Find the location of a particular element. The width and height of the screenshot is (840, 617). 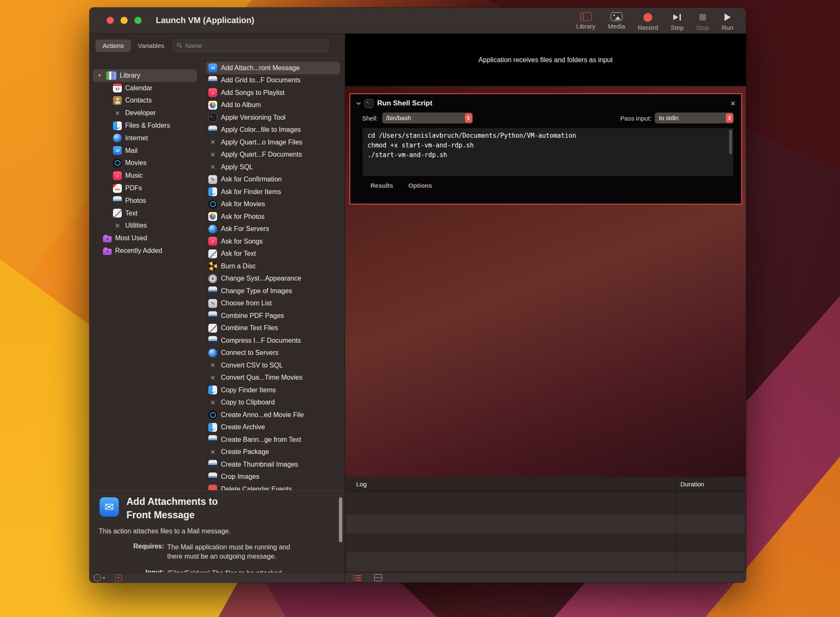

pdf-icon is located at coordinates (118, 188).